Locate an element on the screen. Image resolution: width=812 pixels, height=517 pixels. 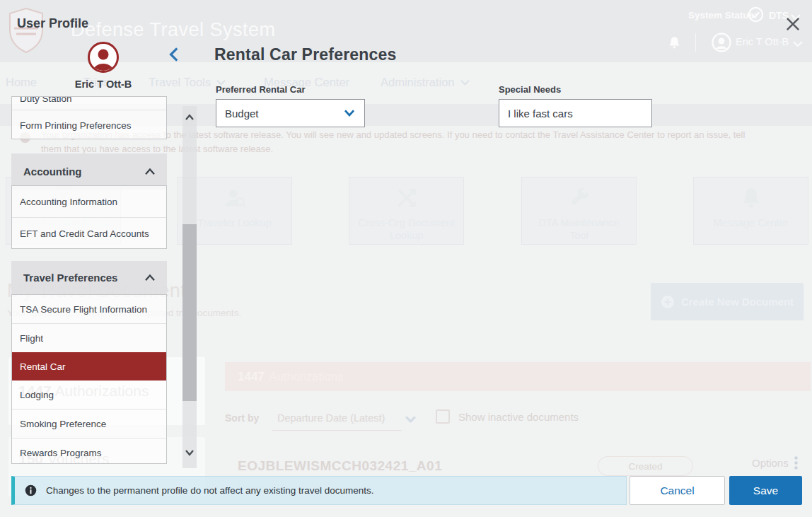
save-button: Save is located at coordinates (765, 491).